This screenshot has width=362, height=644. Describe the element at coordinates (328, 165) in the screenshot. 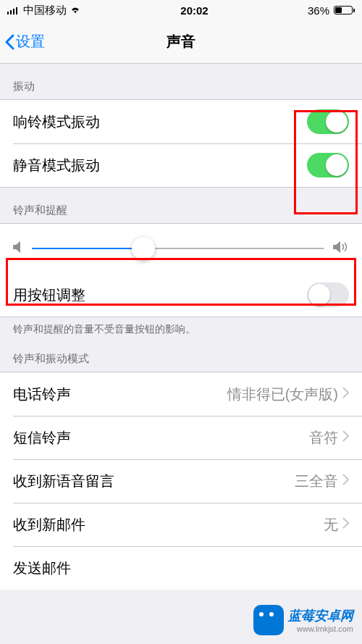

I see `vibrate-on-silent-switch` at that location.